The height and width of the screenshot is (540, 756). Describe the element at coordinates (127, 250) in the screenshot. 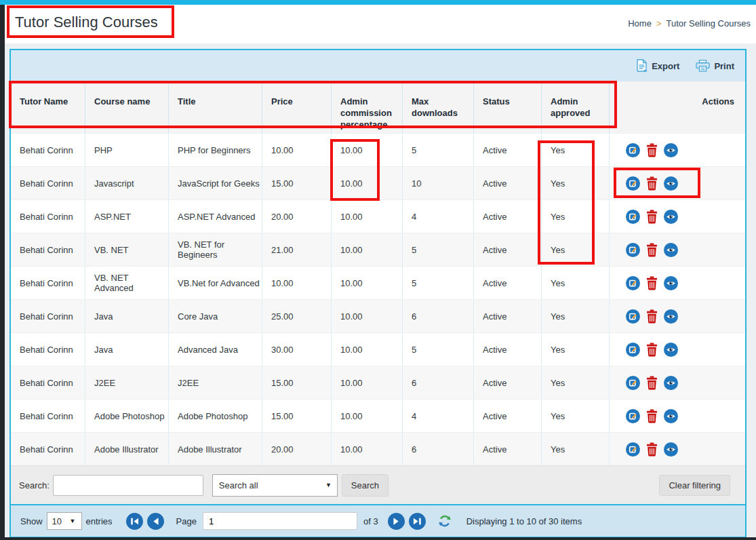

I see `cell-course: VB. NET` at that location.